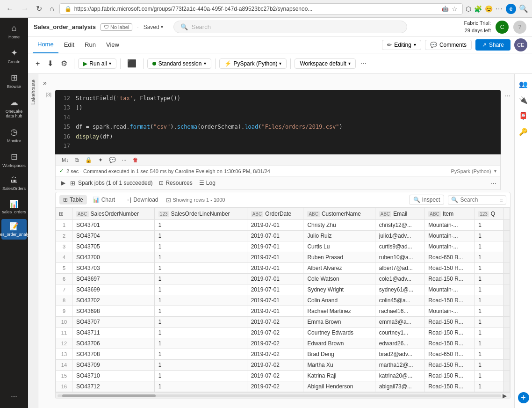 This screenshot has width=532, height=408. I want to click on cell-comment-button: 💬, so click(112, 160).